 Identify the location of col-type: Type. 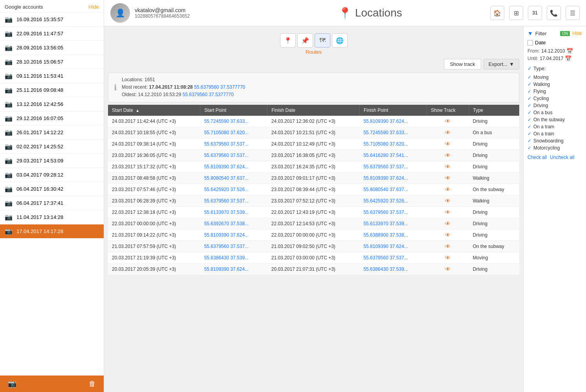
(494, 110).